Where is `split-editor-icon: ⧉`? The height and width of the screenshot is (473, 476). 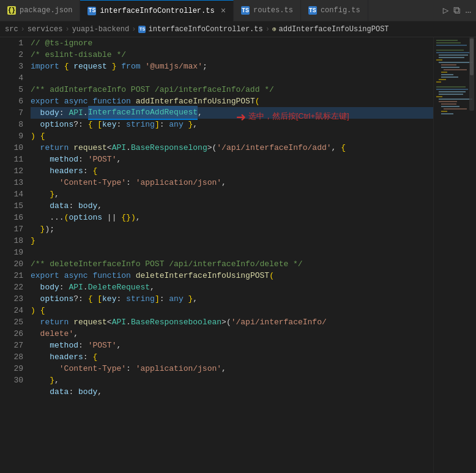
split-editor-icon: ⧉ is located at coordinates (456, 11).